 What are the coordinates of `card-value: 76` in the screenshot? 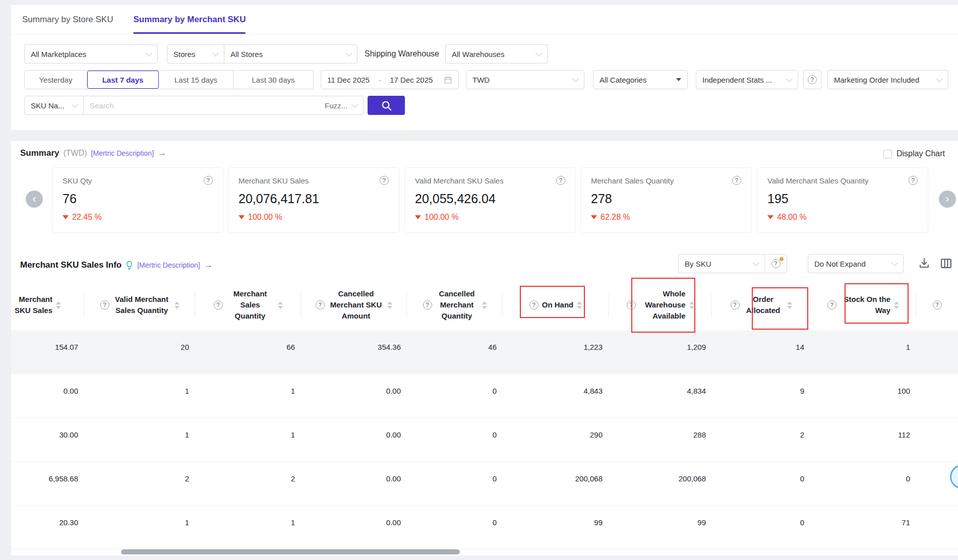 It's located at (138, 199).